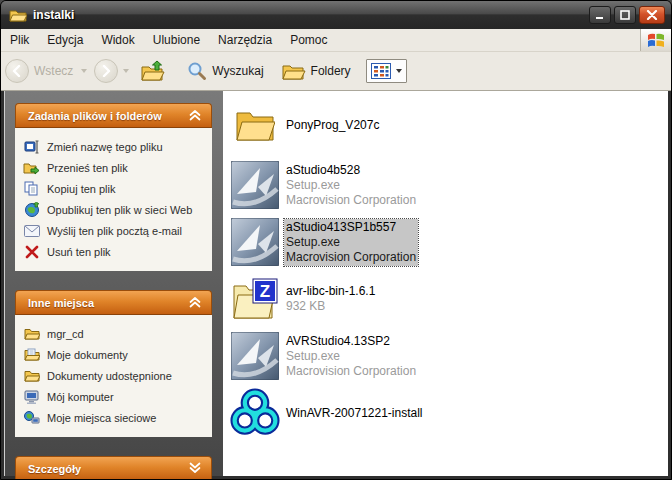  I want to click on views-button, so click(386, 71).